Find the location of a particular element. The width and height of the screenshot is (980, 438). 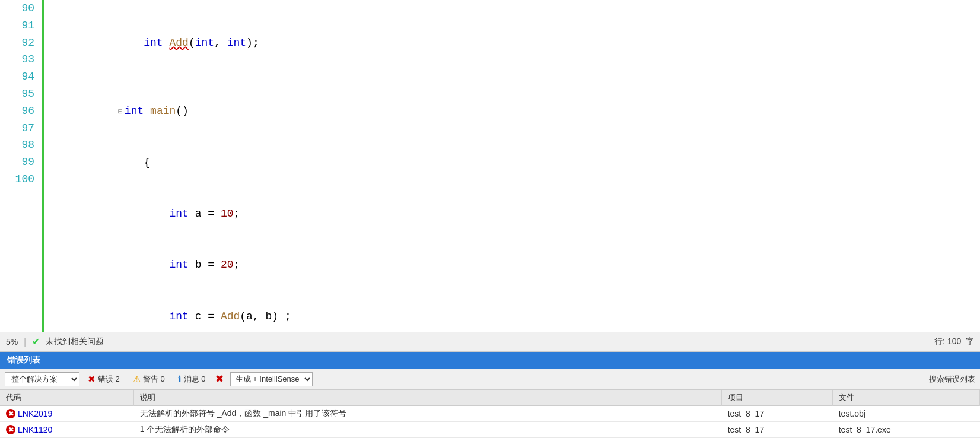

code-text: { is located at coordinates (102, 163).